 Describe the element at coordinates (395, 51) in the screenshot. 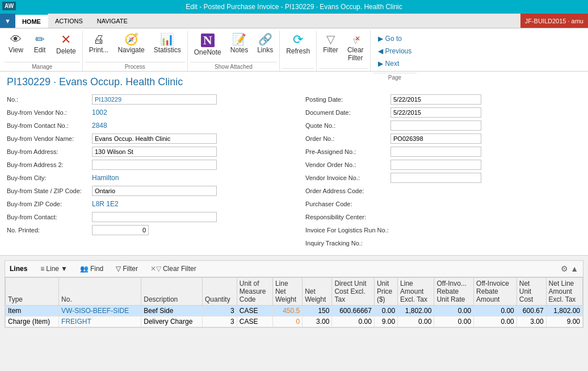

I see `previous-button: ◀ Previous` at that location.